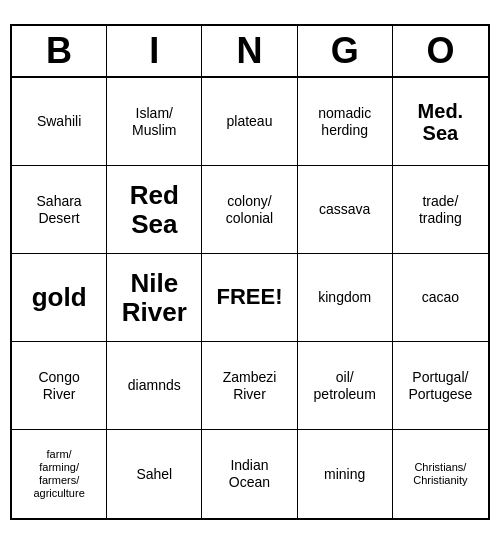 Image resolution: width=500 pixels, height=544 pixels. I want to click on bingo-cell-14: cacao, so click(440, 298).